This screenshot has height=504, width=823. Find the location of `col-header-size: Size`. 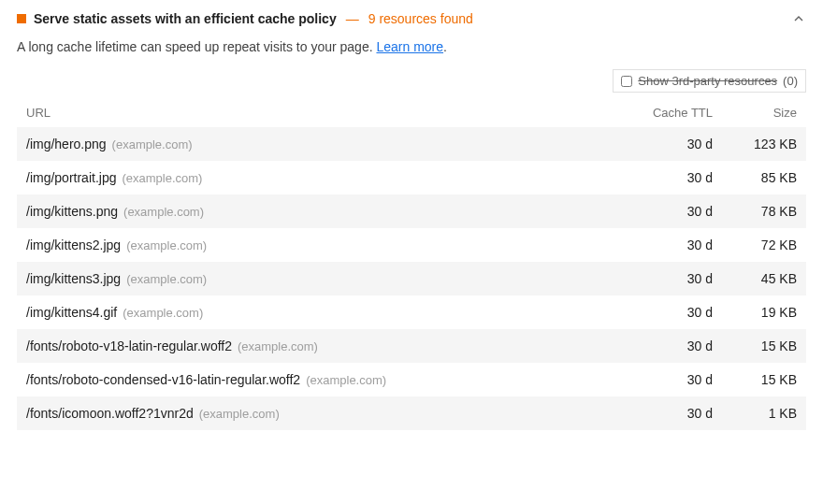

col-header-size: Size is located at coordinates (755, 112).